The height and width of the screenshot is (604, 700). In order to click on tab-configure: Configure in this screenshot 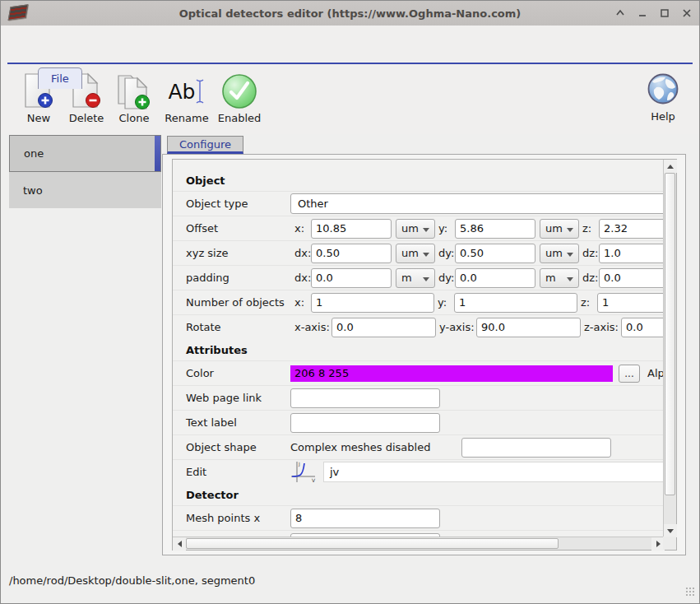, I will do `click(206, 145)`.